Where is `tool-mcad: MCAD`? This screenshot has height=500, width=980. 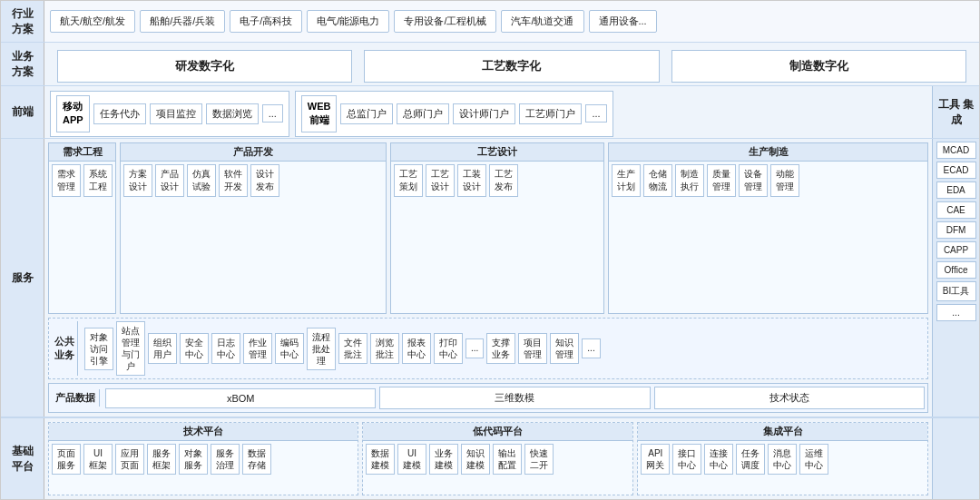 tool-mcad: MCAD is located at coordinates (956, 151).